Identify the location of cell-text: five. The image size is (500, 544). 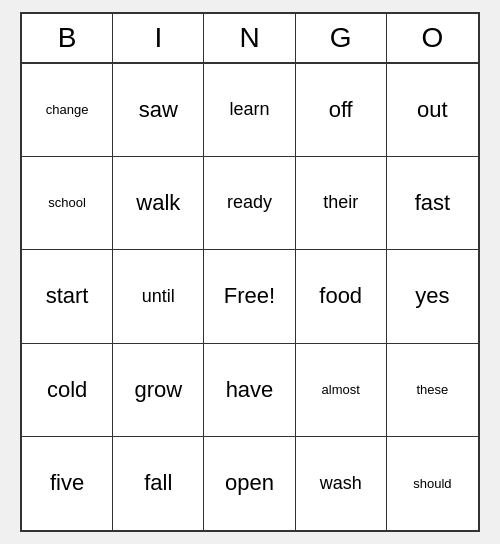
(67, 483).